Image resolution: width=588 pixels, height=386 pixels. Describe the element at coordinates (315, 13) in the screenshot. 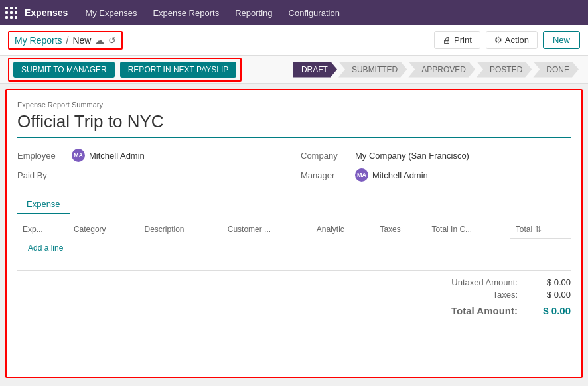

I see `nav-configuration: Configuration` at that location.